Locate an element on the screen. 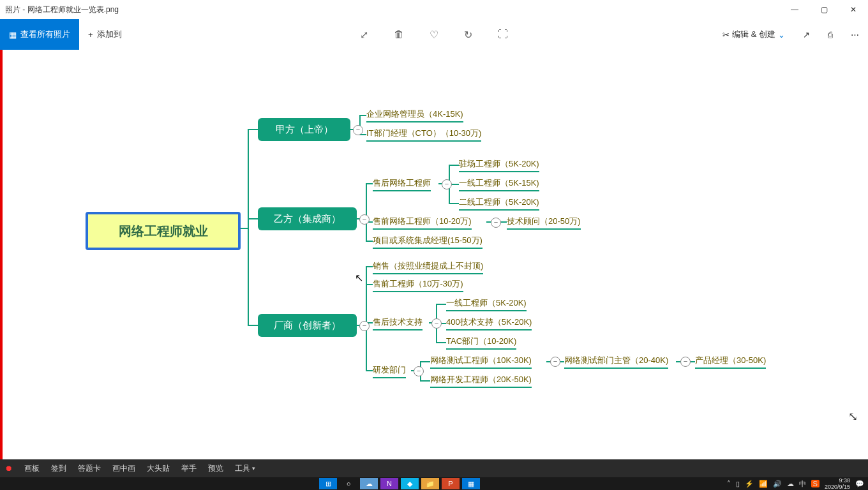 The width and height of the screenshot is (868, 490). leaf-item: 研发部门 is located at coordinates (389, 371).